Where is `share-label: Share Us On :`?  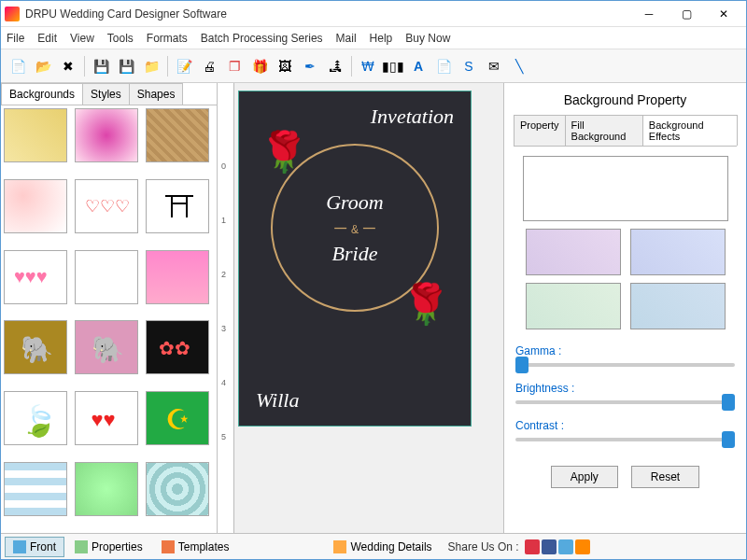
share-label: Share Us On : is located at coordinates (484, 547).